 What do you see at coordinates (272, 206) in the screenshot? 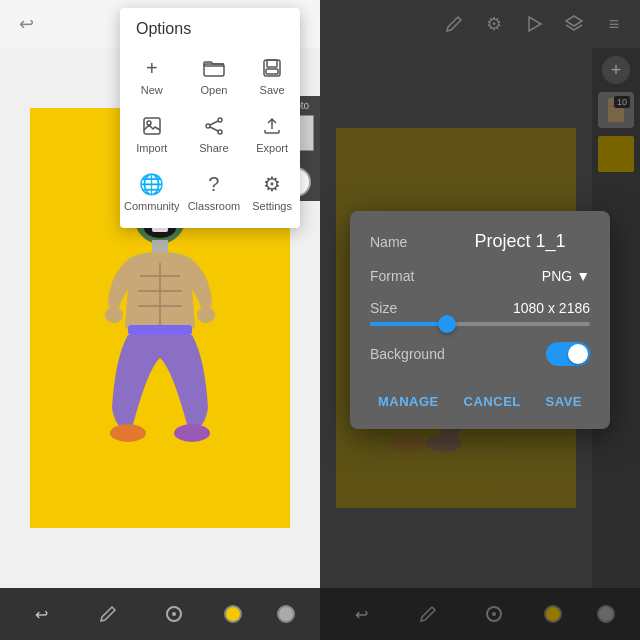
I see `settings-menu-label: Settings` at bounding box center [272, 206].